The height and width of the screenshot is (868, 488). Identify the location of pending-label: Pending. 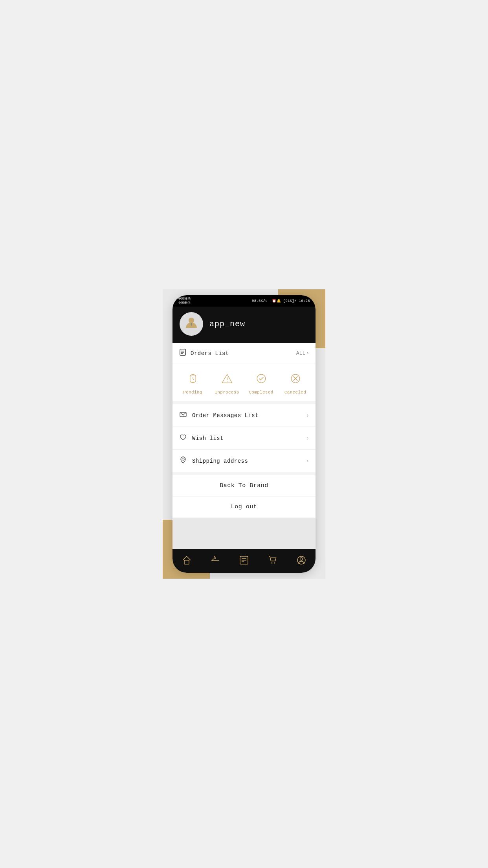
(193, 392).